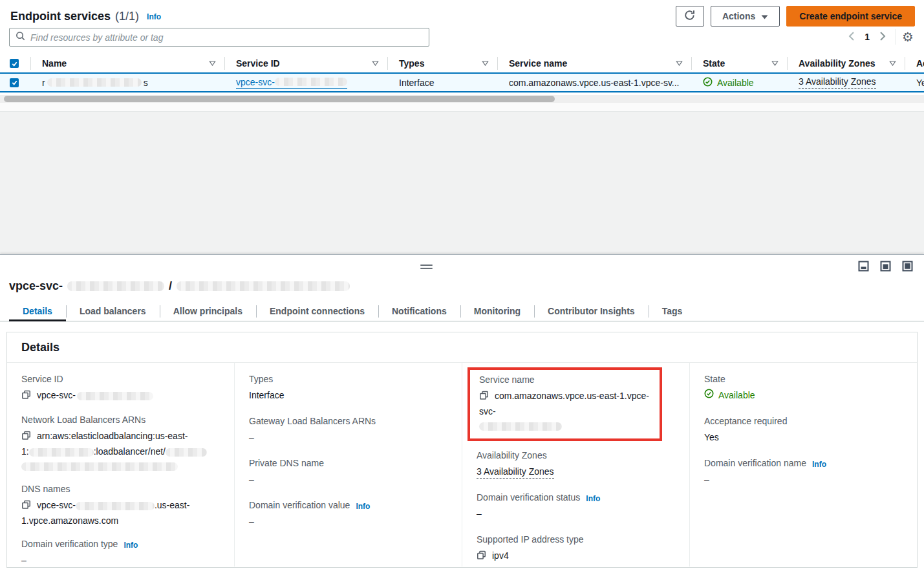 This screenshot has height=573, width=924. What do you see at coordinates (851, 38) in the screenshot?
I see `previous-page-button` at bounding box center [851, 38].